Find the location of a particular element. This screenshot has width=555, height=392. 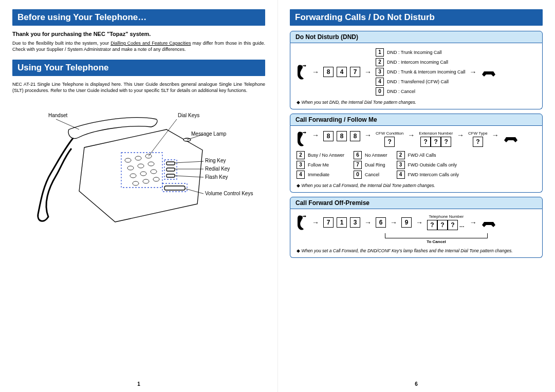

cfw-hdr-ext: Extension Number is located at coordinates (436, 134).